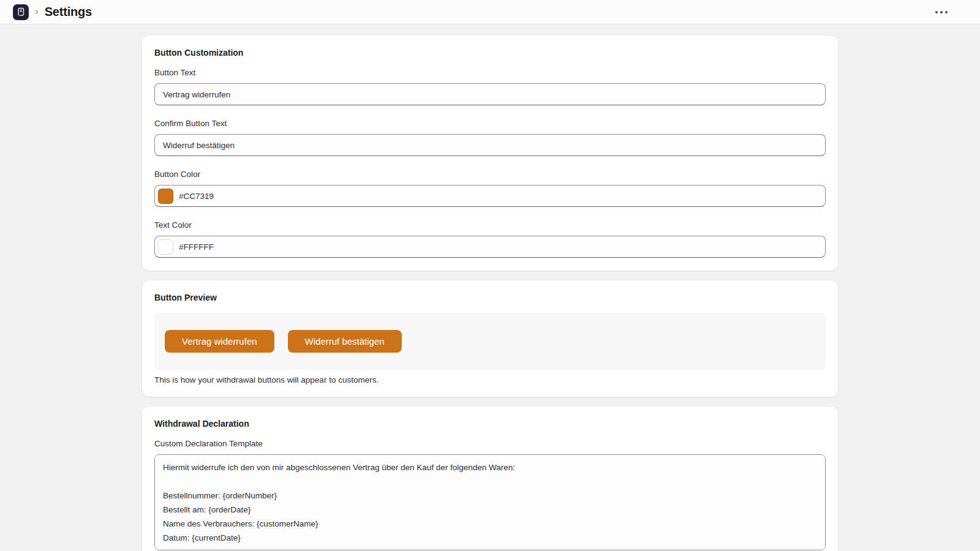  I want to click on button-color-label: Button Color, so click(490, 174).